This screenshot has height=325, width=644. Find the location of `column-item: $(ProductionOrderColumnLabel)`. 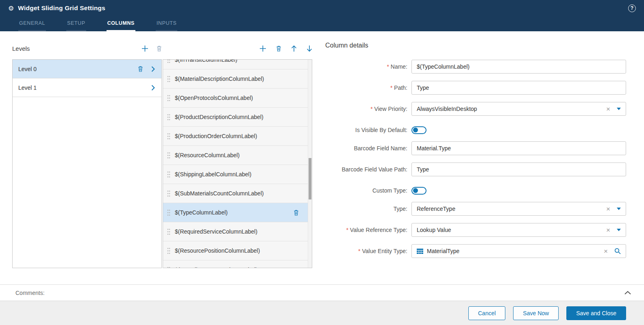

column-item: $(ProductionOrderColumnLabel) is located at coordinates (235, 136).